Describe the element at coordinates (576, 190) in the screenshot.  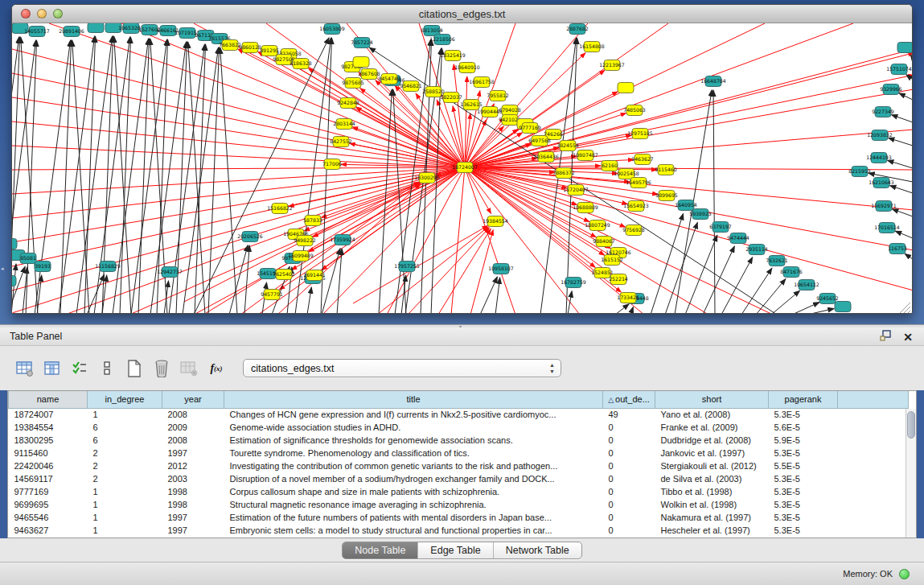
I see `network-node: 15720407` at that location.